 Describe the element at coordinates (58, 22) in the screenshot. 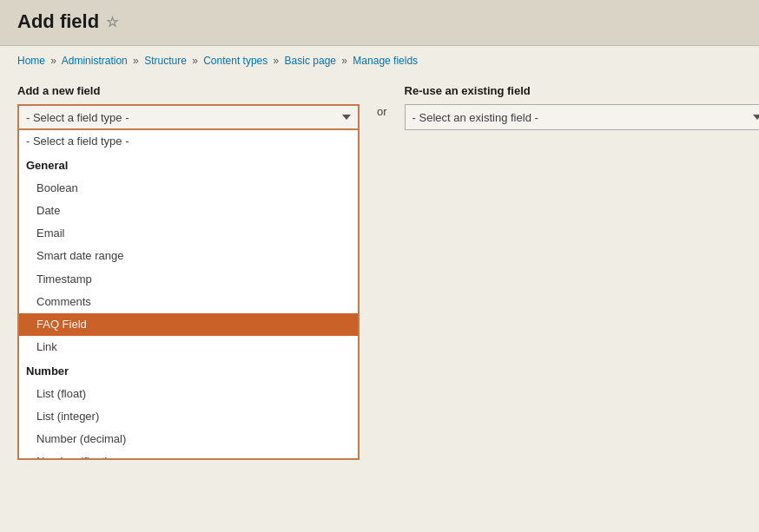

I see `page-title-text: Add field` at that location.